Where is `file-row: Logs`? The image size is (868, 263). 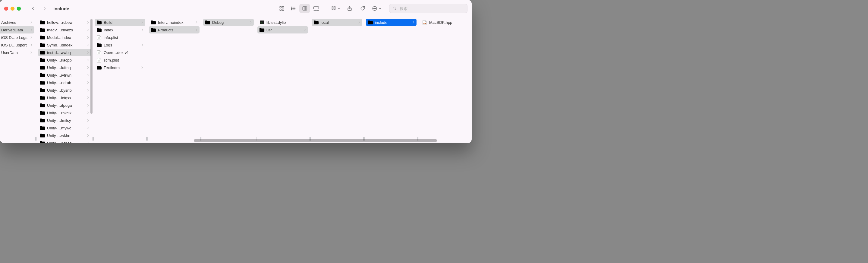
file-row: Logs is located at coordinates (120, 45).